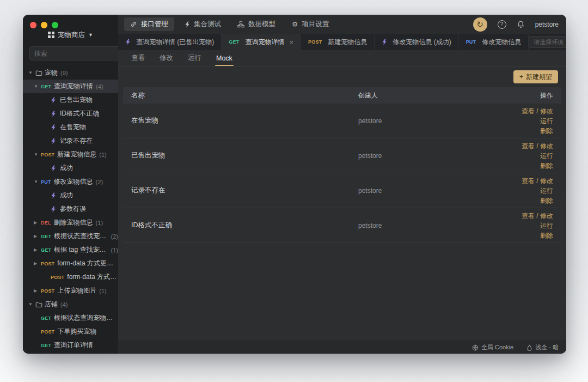 The width and height of the screenshot is (588, 382). Describe the element at coordinates (71, 353) in the screenshot. I see `tree-item: DEL删除订单` at that location.